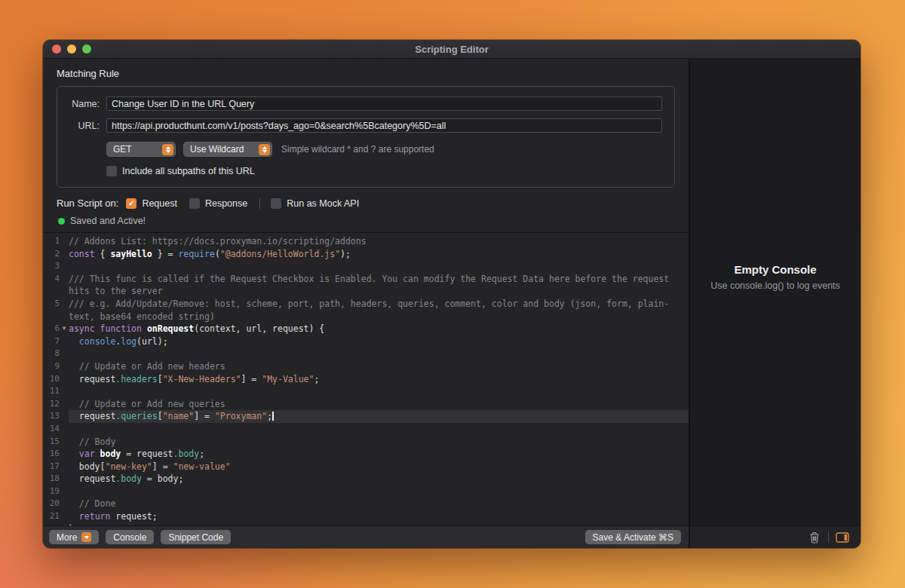 This screenshot has height=588, width=905. I want to click on rule-url-input, so click(385, 125).